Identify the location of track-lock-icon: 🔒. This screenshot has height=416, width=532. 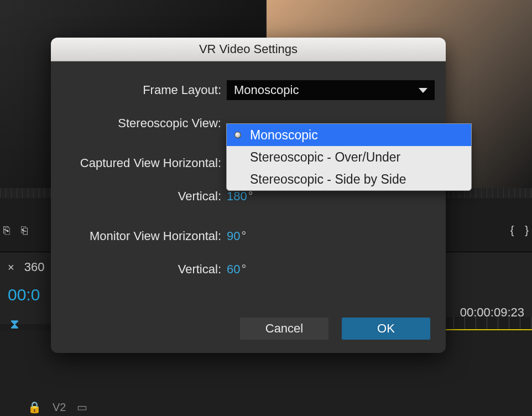
(34, 407).